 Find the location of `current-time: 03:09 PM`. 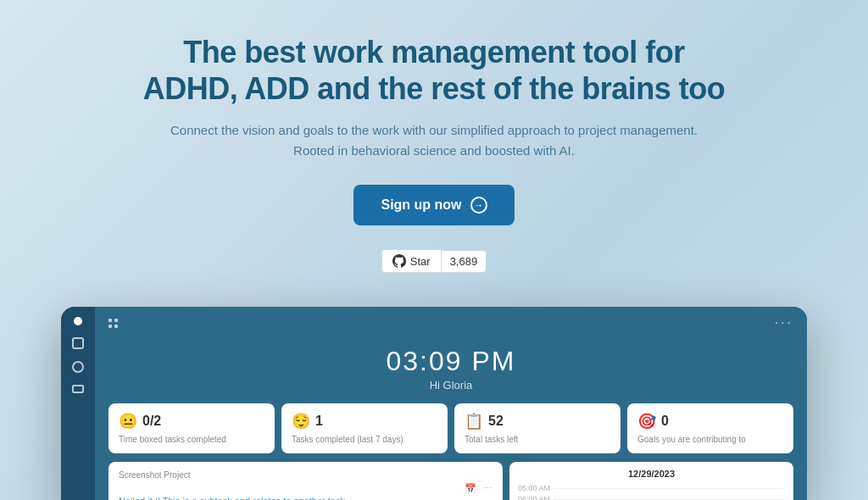

current-time: 03:09 PM is located at coordinates (451, 361).